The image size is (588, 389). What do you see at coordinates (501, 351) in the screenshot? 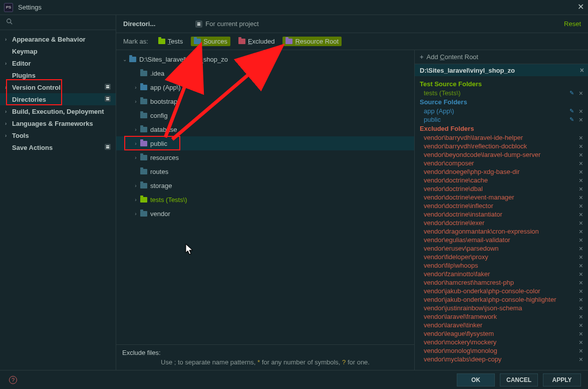
I see `folder-row: vendor\monolog\monolog×` at bounding box center [501, 351].